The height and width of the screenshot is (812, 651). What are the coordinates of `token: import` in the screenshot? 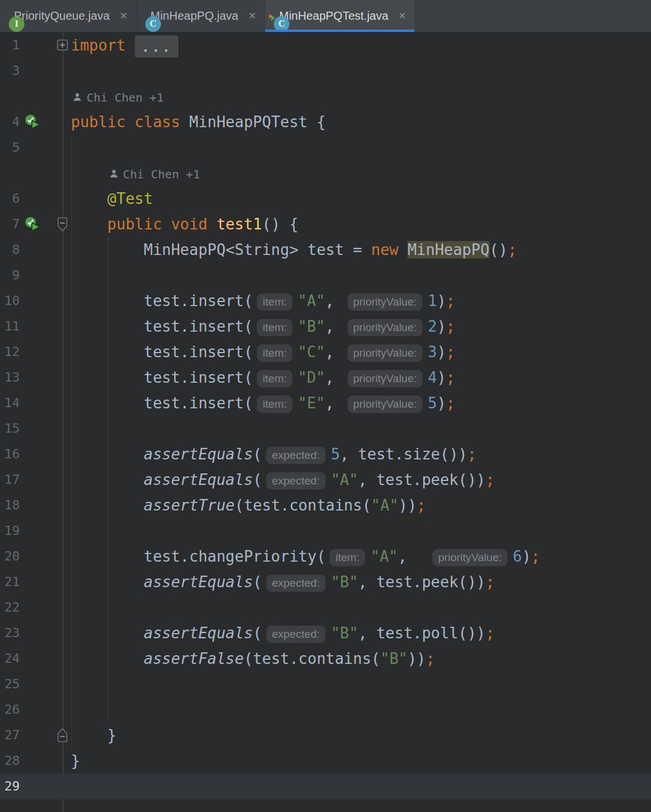 It's located at (103, 45).